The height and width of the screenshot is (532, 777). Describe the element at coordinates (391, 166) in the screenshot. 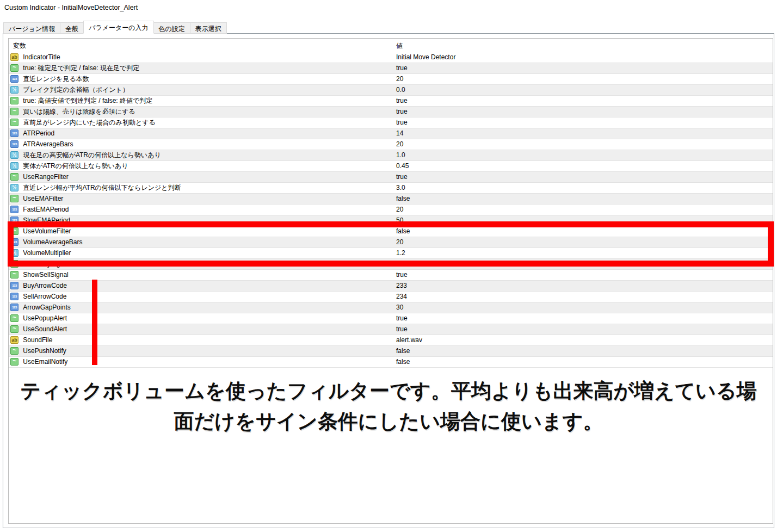

I see `table-row: ½ 実体がATRの何倍以上なら勢いあり 0.45` at that location.